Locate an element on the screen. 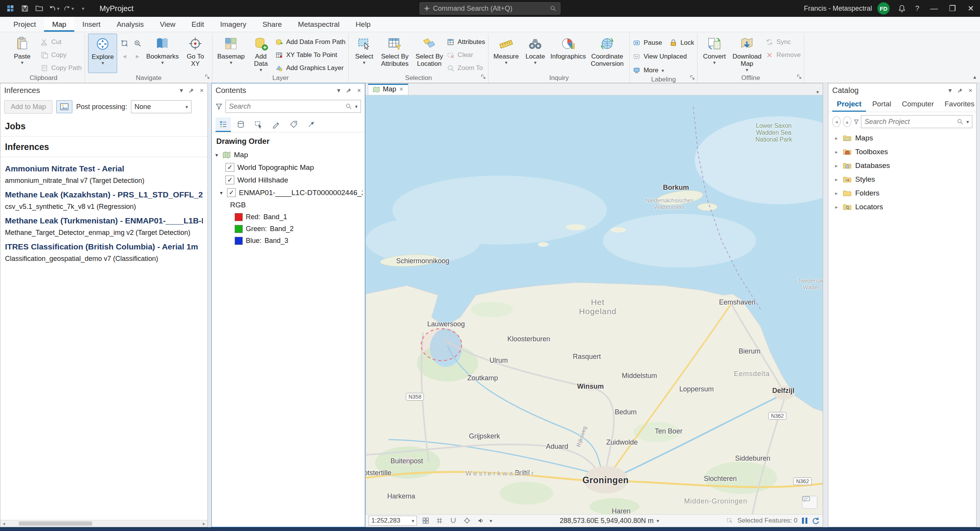 Image resolution: width=980 pixels, height=531 pixels. sync-button: Sync is located at coordinates (783, 42).